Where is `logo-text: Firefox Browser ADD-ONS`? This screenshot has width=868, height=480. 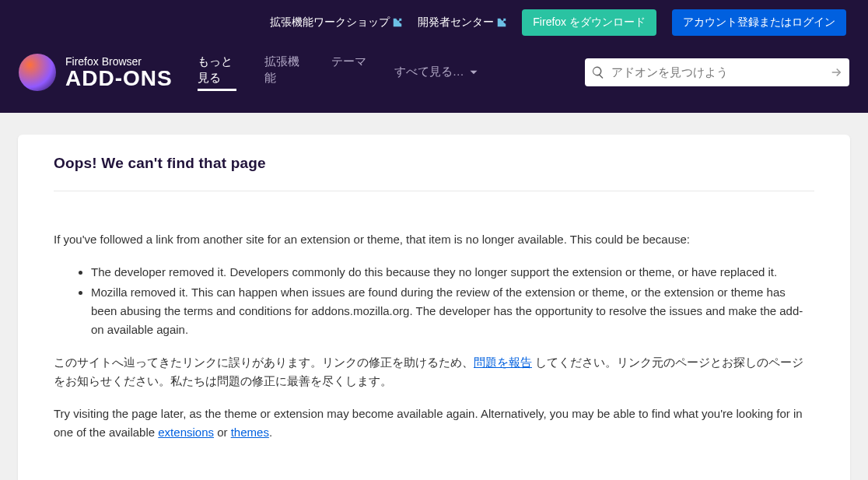 logo-text: Firefox Browser ADD-ONS is located at coordinates (119, 72).